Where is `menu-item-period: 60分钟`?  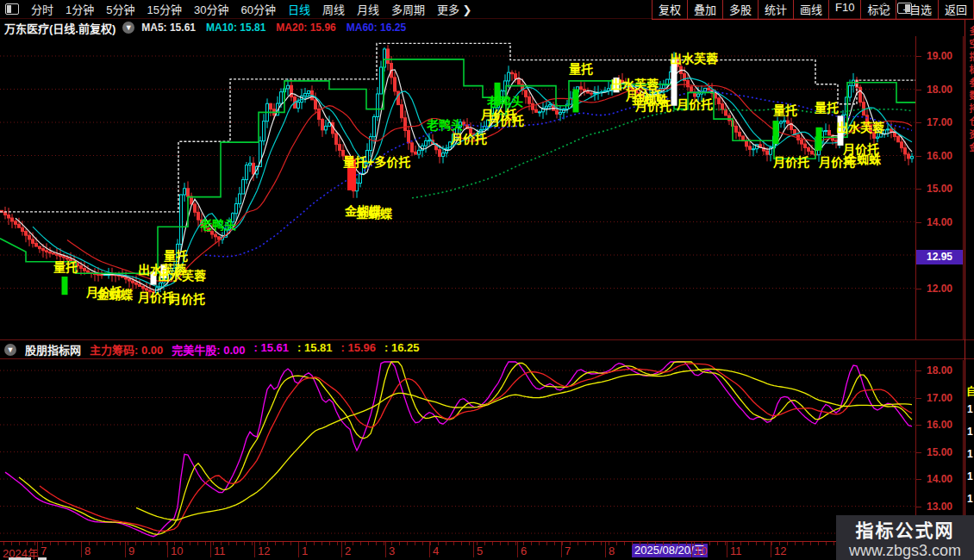
menu-item-period: 60分钟 is located at coordinates (258, 9).